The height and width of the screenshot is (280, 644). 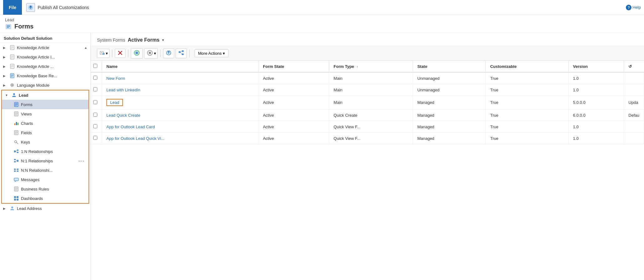 What do you see at coordinates (367, 138) in the screenshot?
I see `table-row: App for Outlook Lead Quick Vi... Active …` at bounding box center [367, 138].